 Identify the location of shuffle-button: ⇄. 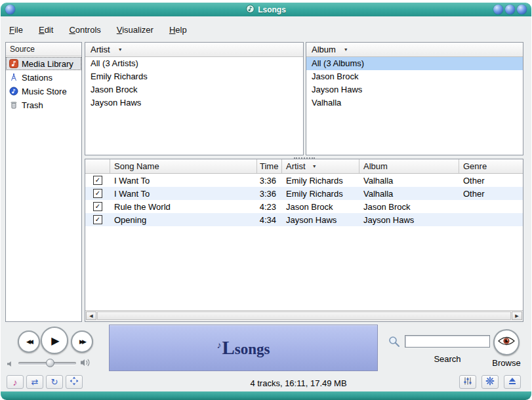
(35, 382).